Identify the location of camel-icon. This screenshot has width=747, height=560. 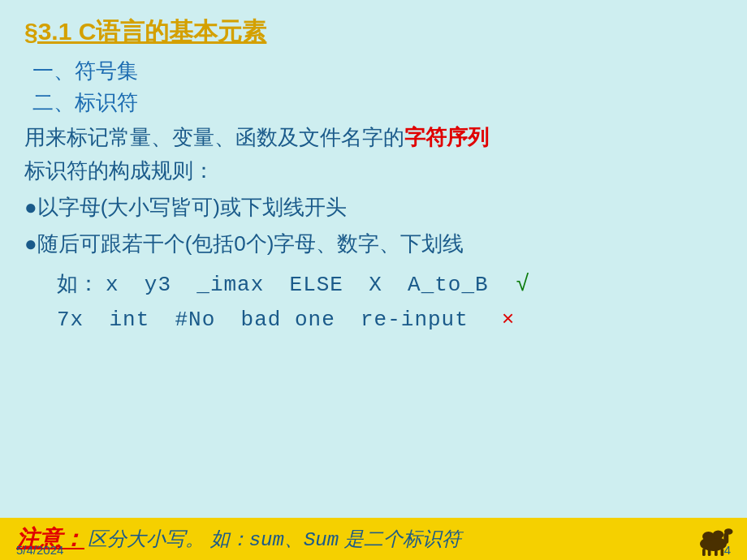
(715, 539).